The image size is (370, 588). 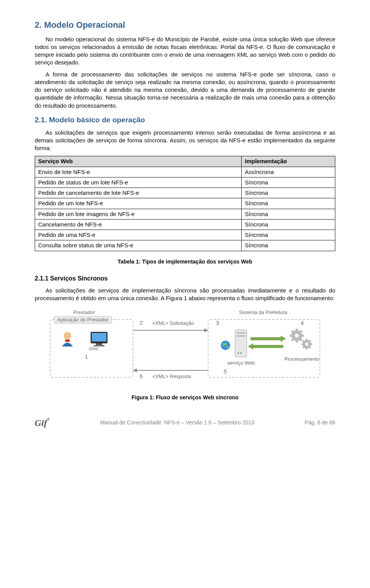 What do you see at coordinates (225, 345) in the screenshot?
I see `globe-icon` at bounding box center [225, 345].